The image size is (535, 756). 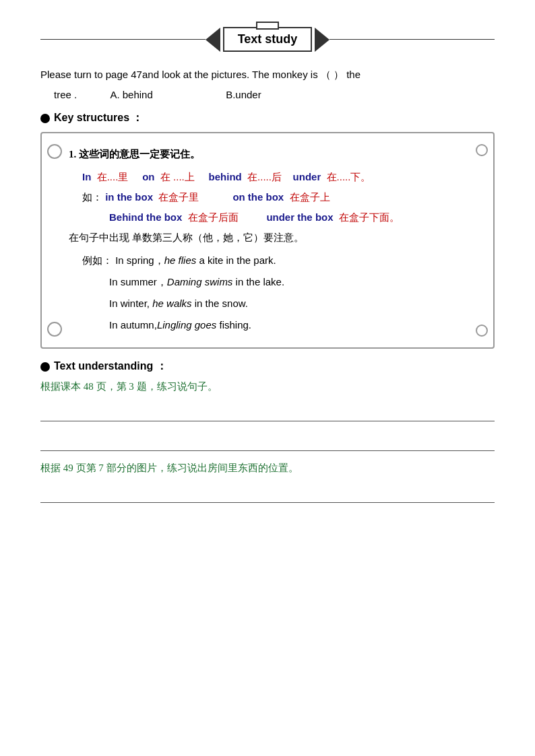 I want to click on title-box: Text study, so click(x=268, y=39).